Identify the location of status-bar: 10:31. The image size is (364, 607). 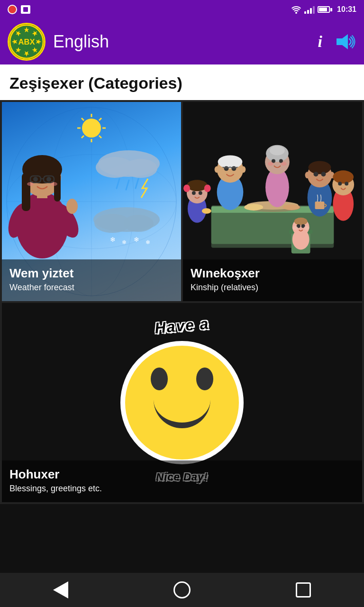
(182, 9).